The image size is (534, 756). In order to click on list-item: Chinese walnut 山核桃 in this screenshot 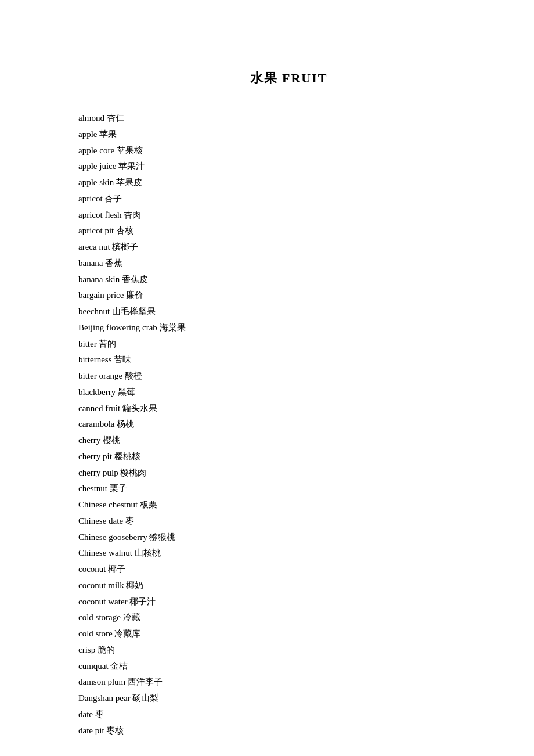, I will do `click(289, 553)`.